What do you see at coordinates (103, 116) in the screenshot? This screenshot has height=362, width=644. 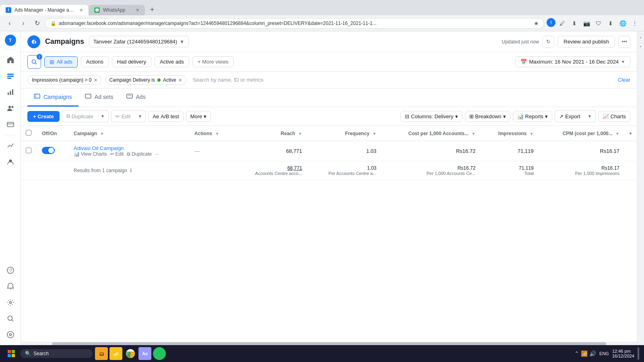 I see `duplicate-arrow-button: ▾` at bounding box center [103, 116].